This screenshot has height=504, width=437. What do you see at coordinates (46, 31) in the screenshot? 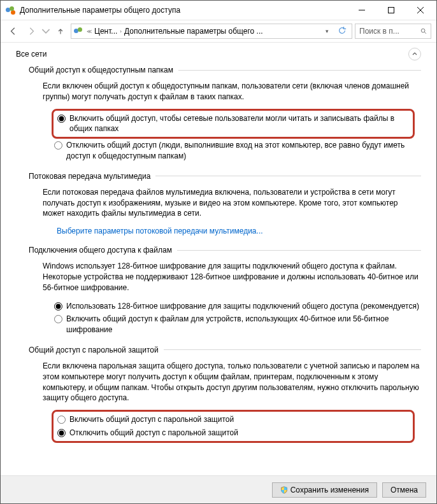
I see `recent-dropdown` at bounding box center [46, 31].